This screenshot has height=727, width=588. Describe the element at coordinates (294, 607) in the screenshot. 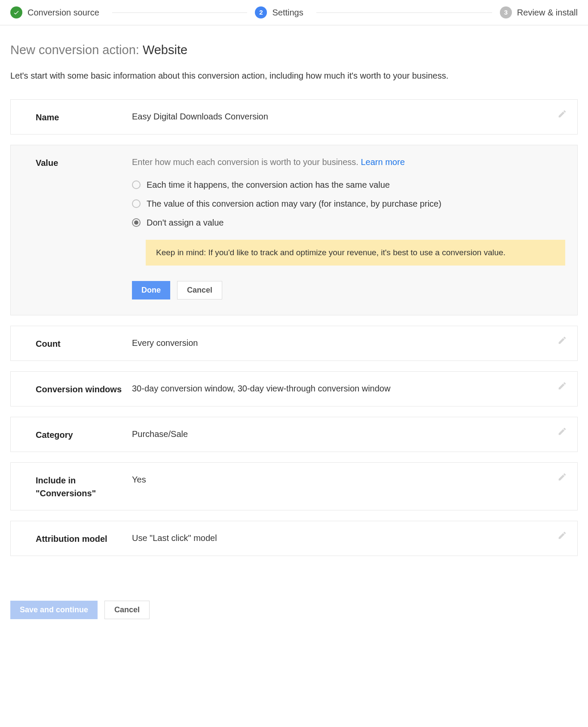

I see `footer-actions: Save and continue Cancel` at that location.